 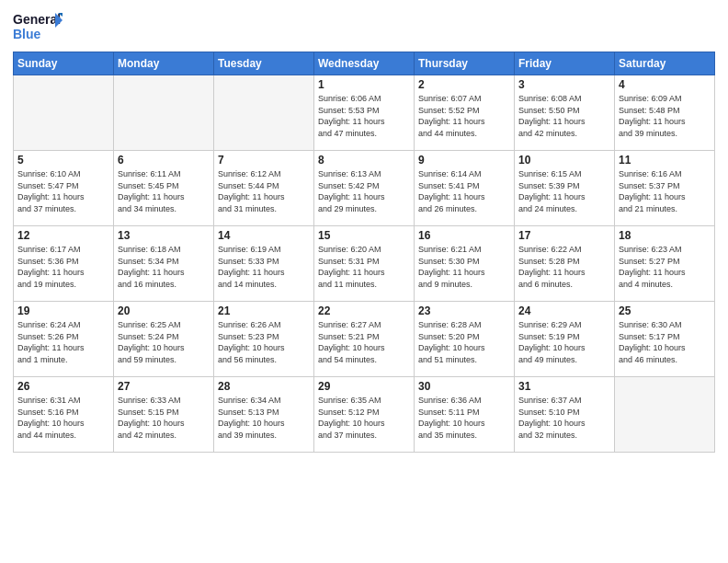 What do you see at coordinates (63, 386) in the screenshot?
I see `day-number: 26` at bounding box center [63, 386].